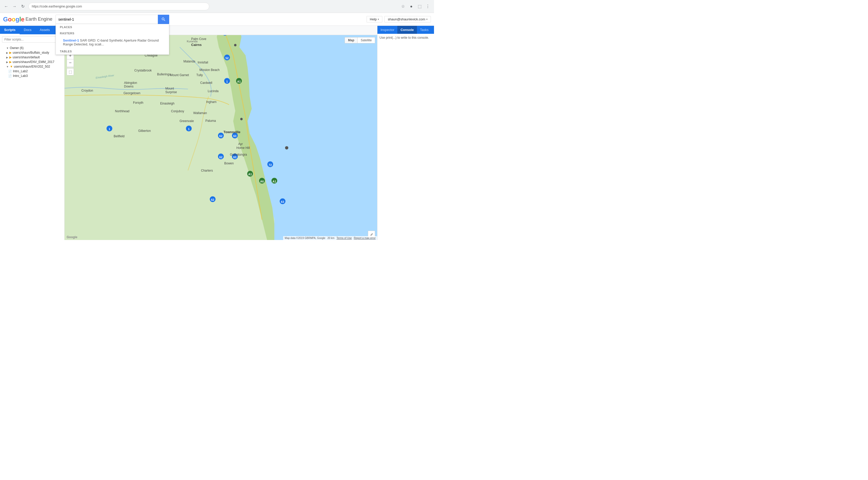 This screenshot has width=868, height=480. What do you see at coordinates (113, 20) in the screenshot?
I see `search-input` at bounding box center [113, 20].